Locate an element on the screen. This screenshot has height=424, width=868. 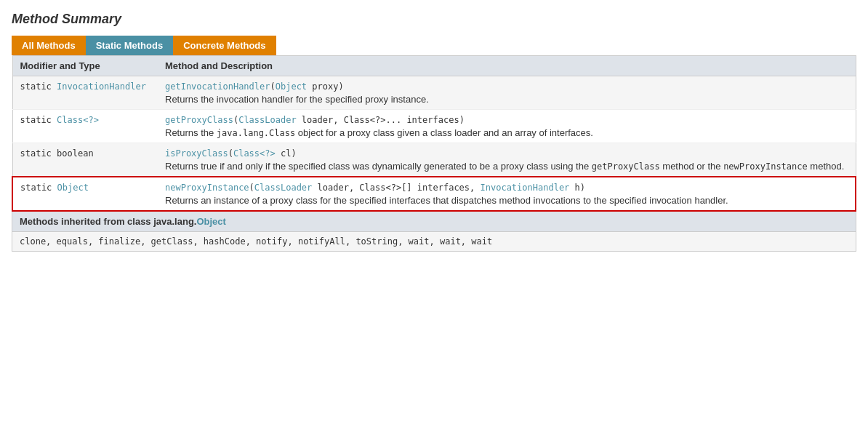
method-description: Returns the java.lang.Class object for a… is located at coordinates (507, 132).